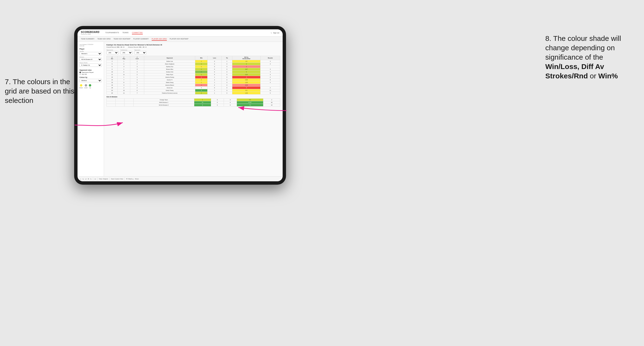 This screenshot has width=644, height=346. Describe the element at coordinates (140, 53) in the screenshot. I see `filter-opponent-select: (All)` at that location.